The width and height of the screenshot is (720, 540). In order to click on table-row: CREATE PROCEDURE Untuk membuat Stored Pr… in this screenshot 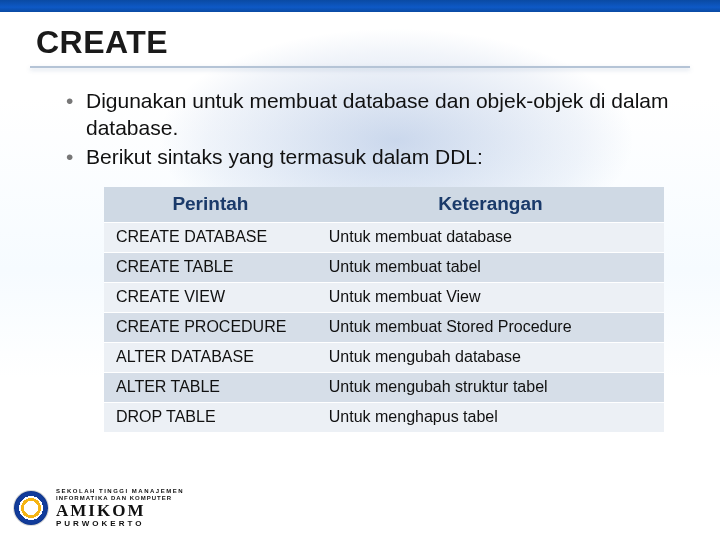, I will do `click(384, 327)`.